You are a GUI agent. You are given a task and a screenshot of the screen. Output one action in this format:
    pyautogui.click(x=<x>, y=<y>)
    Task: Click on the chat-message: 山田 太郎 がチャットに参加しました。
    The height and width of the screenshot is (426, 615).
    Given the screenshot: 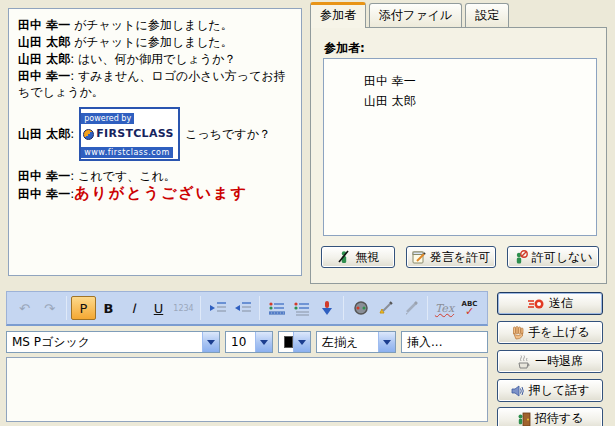 What is the action you would take?
    pyautogui.click(x=155, y=42)
    